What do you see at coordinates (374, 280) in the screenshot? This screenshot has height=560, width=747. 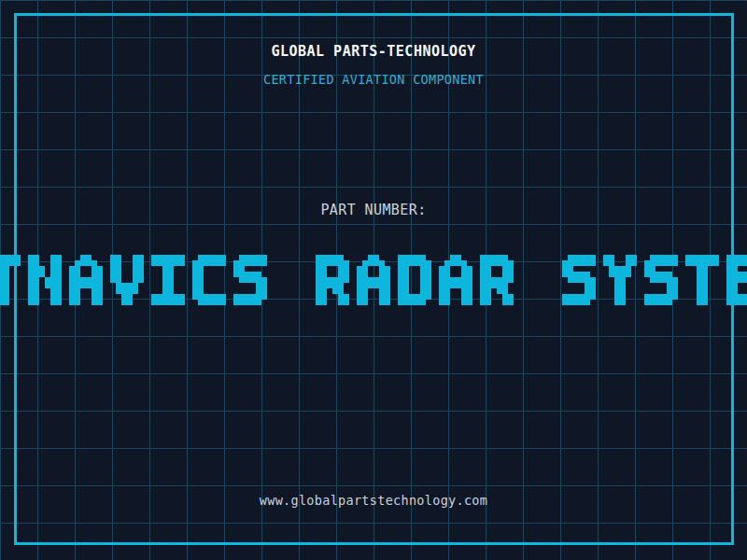 I see `part-number-value` at bounding box center [374, 280].